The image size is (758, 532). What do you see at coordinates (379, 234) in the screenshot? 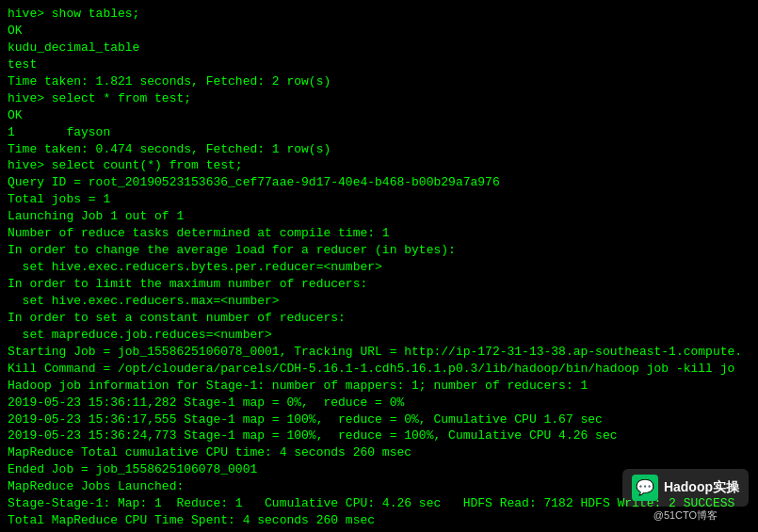
I see `terminal-line: Number of reduce tasks determined at com…` at bounding box center [379, 234].